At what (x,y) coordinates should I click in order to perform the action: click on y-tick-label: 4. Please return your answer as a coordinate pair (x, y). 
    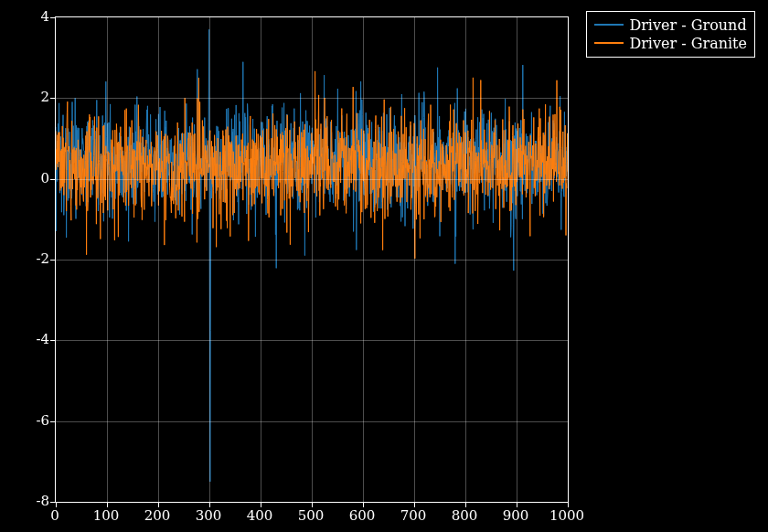
    Looking at the image, I should click on (27, 16).